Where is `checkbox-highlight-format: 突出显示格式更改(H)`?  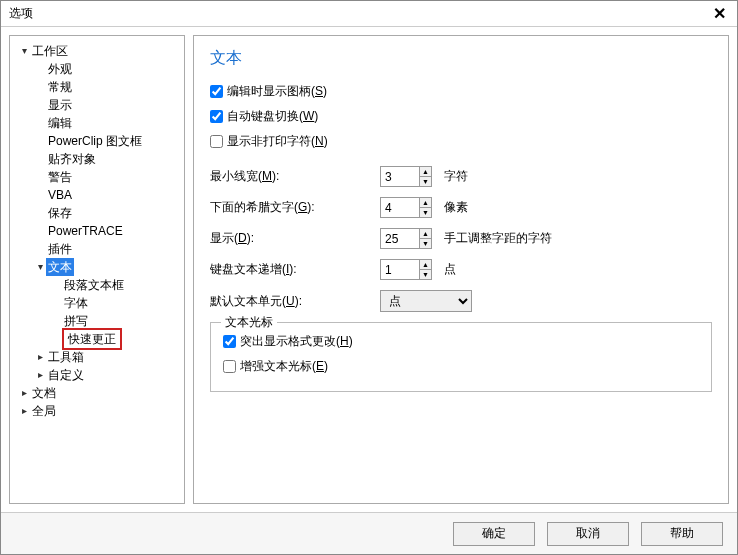
checkbox-highlight-format: 突出显示格式更改(H) is located at coordinates (461, 342).